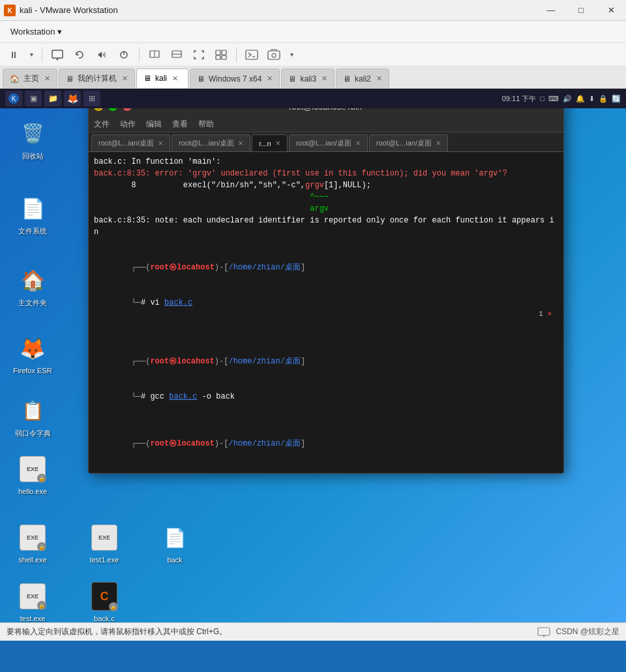  I want to click on home-tab-close: ✕, so click(47, 78).